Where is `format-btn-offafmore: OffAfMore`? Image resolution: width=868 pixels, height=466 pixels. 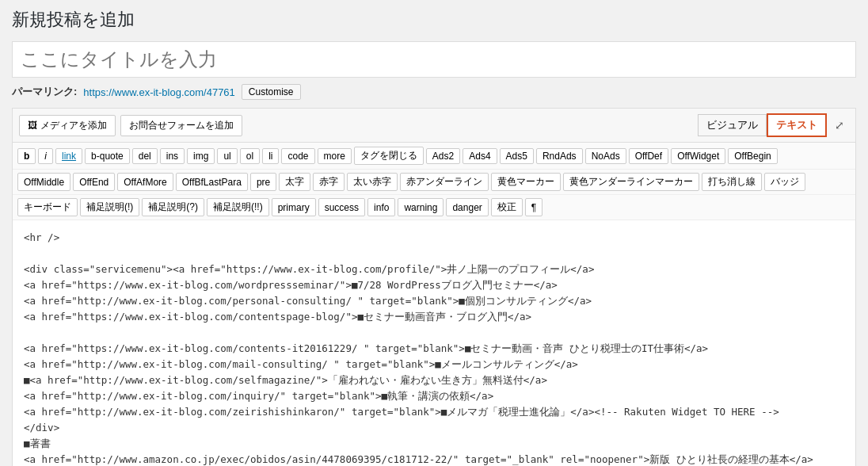 format-btn-offafmore: OffAfMore is located at coordinates (145, 182).